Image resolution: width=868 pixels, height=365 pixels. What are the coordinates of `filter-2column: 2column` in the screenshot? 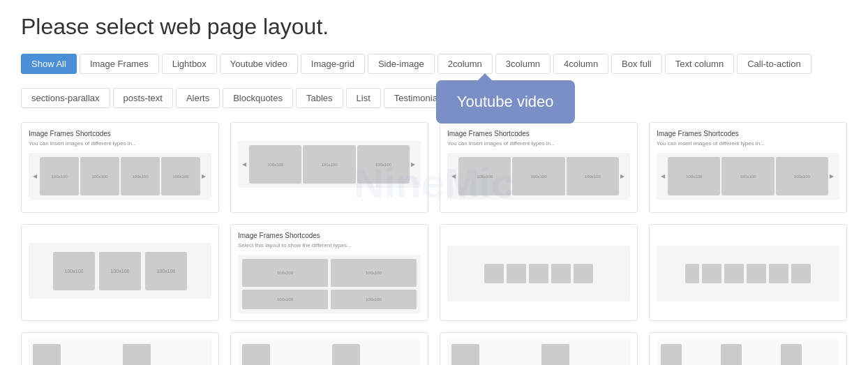 It's located at (465, 64).